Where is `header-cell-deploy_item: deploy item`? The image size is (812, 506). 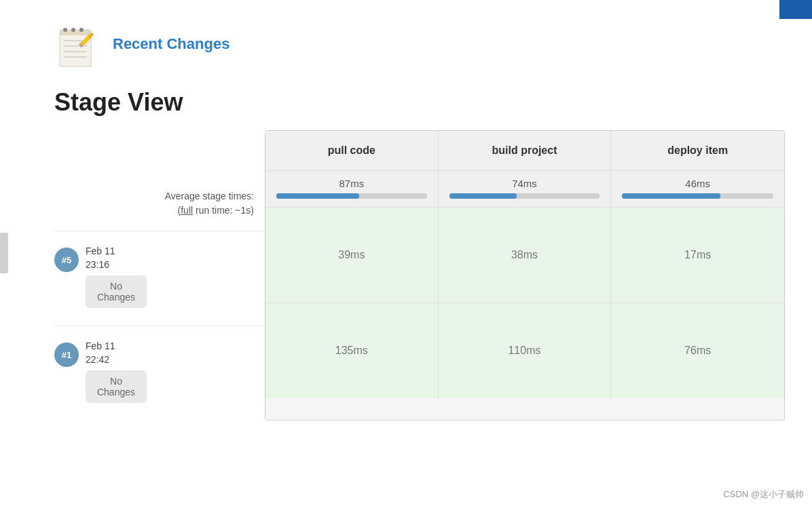 header-cell-deploy_item: deploy item is located at coordinates (698, 151).